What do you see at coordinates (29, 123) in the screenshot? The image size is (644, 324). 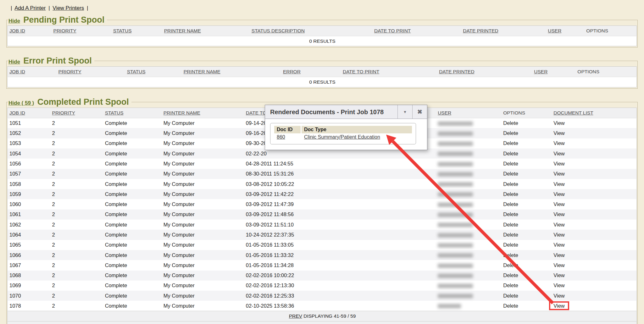 I see `job-id-cell: 1051` at bounding box center [29, 123].